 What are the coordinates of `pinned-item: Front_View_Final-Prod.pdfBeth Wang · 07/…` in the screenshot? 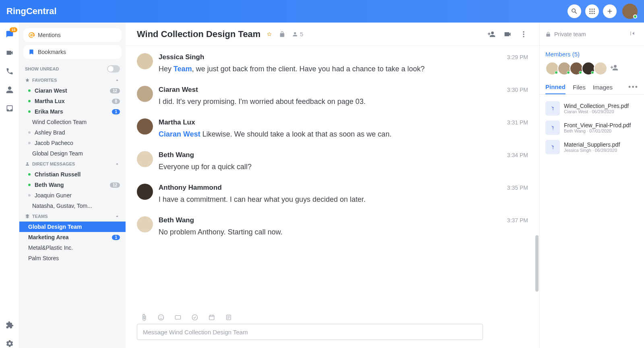 It's located at (592, 128).